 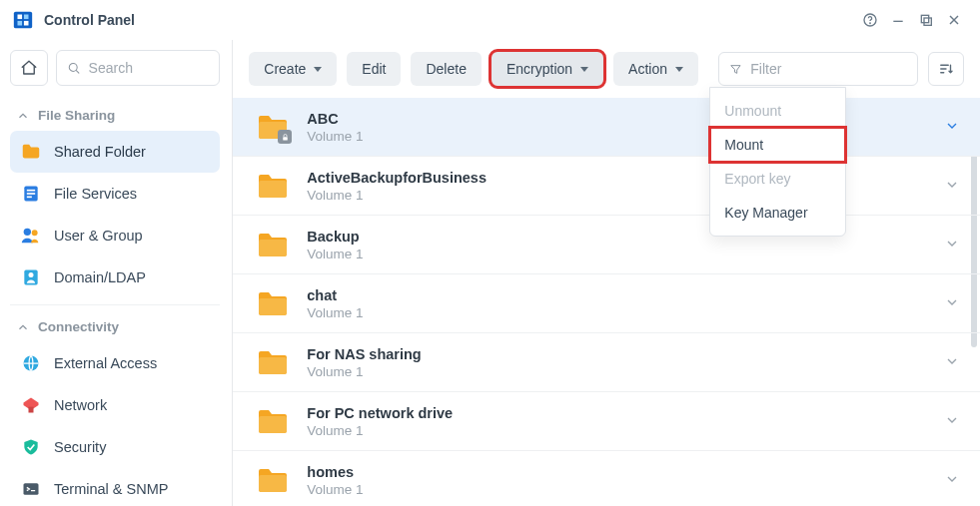 I want to click on caret-icon, so click(x=679, y=70).